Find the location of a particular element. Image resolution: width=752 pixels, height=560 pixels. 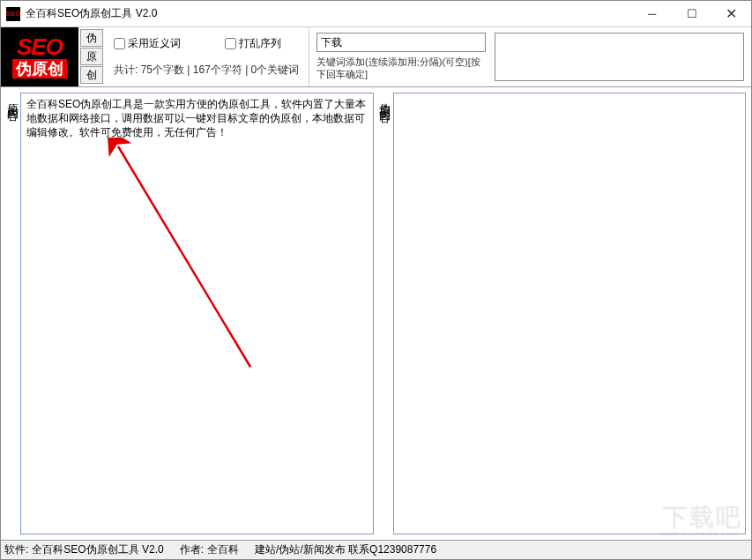

status-soft-value: 全百科SEO伪原创工具 V2.0 is located at coordinates (97, 550).